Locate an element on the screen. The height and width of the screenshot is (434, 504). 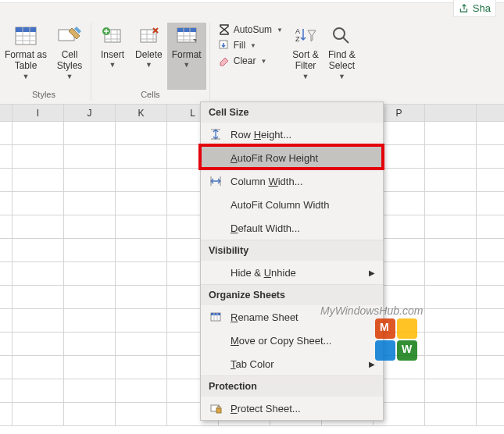
format-label: Format is located at coordinates (187, 55).